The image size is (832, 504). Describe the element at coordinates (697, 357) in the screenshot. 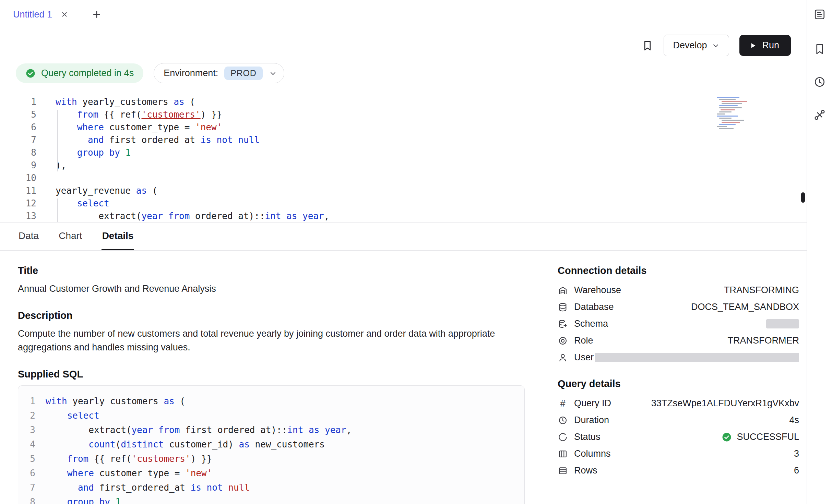

I see `redacted-value` at that location.